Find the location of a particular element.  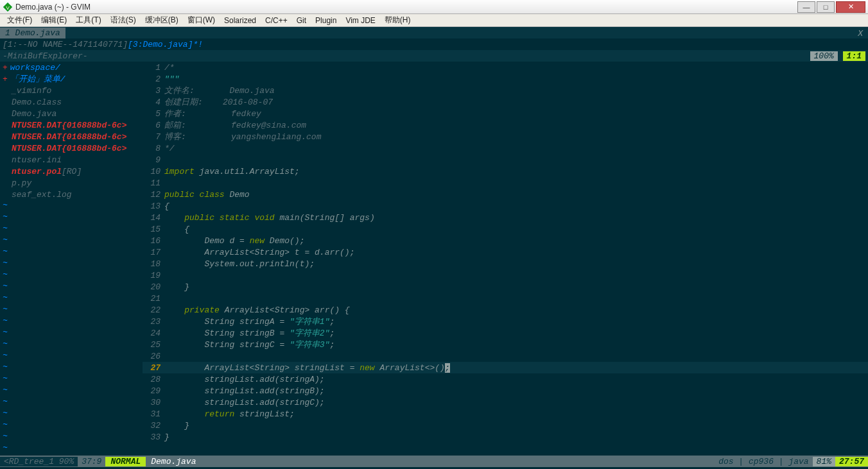

line-number: 8 is located at coordinates (153, 149).